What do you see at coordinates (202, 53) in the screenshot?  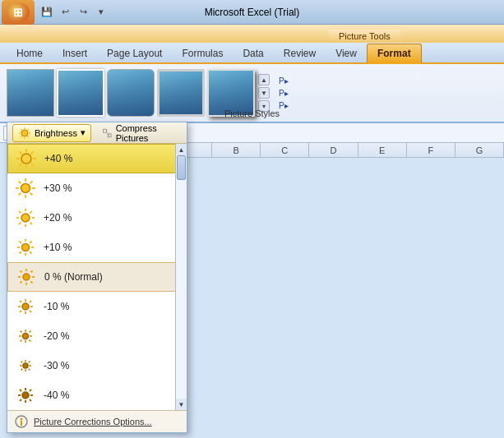 I see `tab-formulas: Formulas` at bounding box center [202, 53].